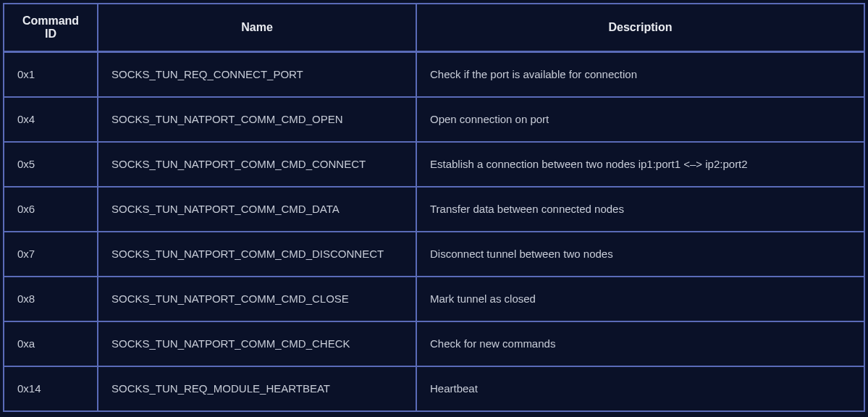  What do you see at coordinates (257, 28) in the screenshot?
I see `header-name: Name` at bounding box center [257, 28].